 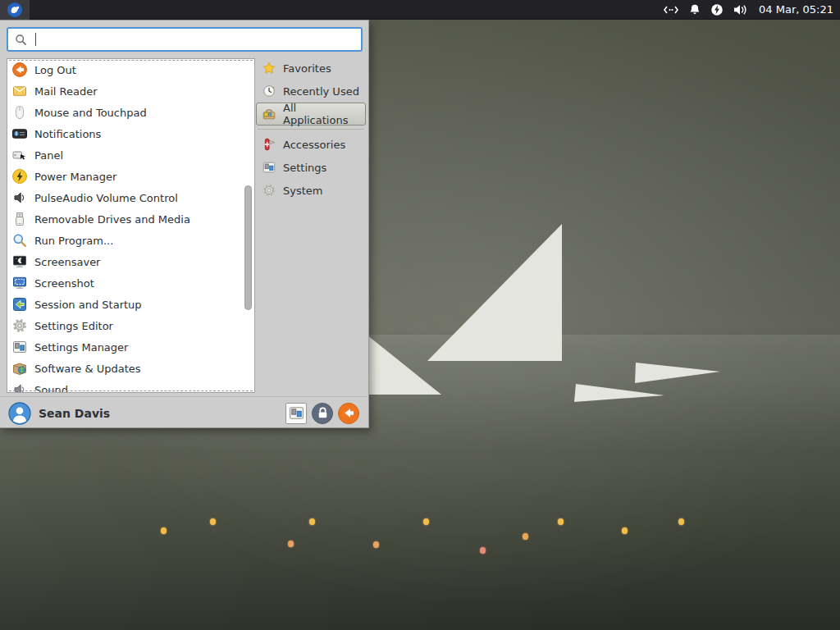 I want to click on session-icon, so click(x=20, y=304).